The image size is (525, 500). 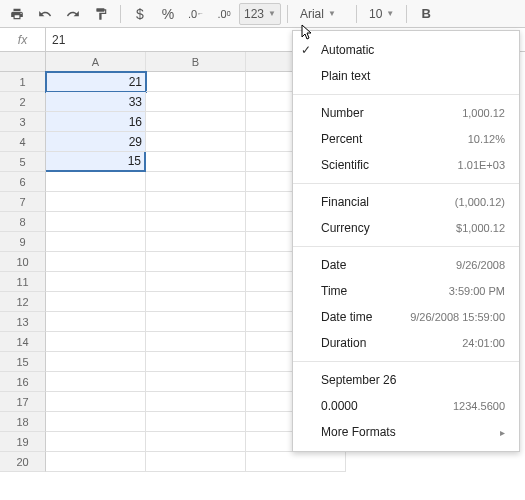 I want to click on row-header: 8, so click(x=23, y=222).